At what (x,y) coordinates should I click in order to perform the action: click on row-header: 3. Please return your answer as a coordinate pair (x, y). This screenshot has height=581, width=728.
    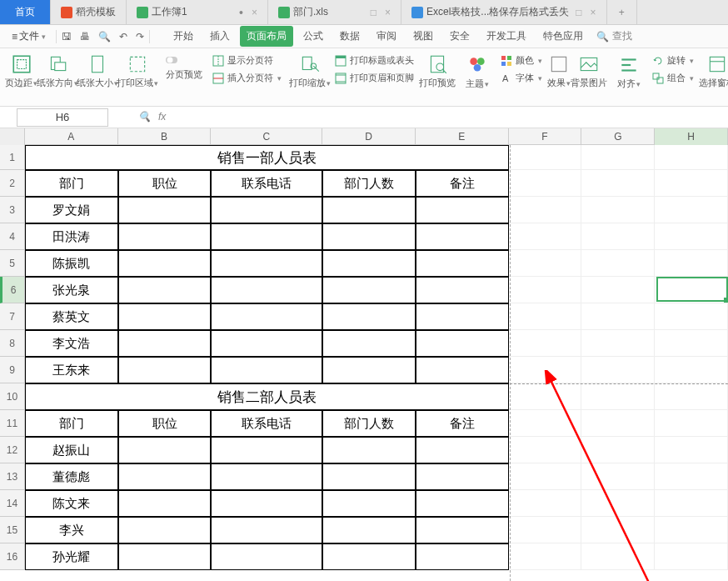
    Looking at the image, I should click on (12, 210).